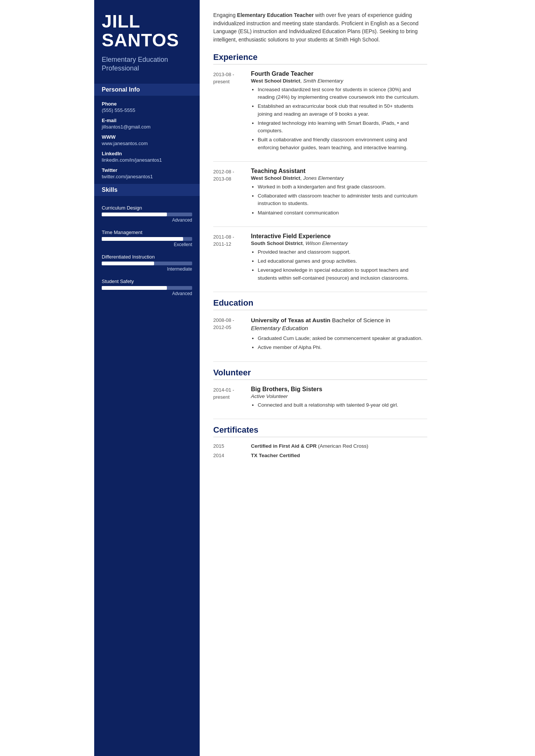  What do you see at coordinates (147, 137) in the screenshot?
I see `info-label: WWW` at bounding box center [147, 137].